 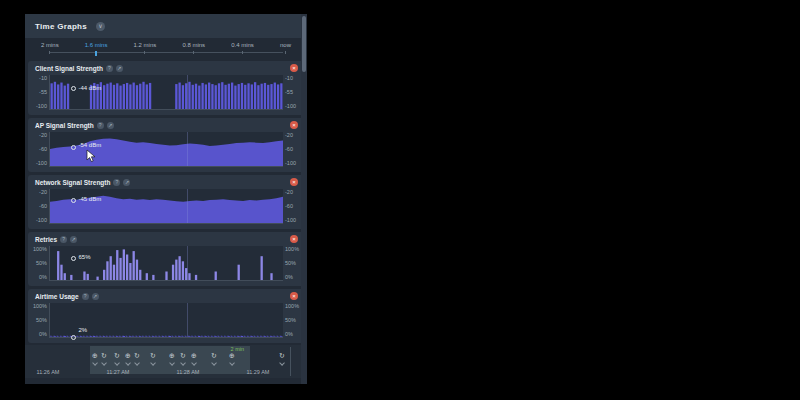 What do you see at coordinates (292, 149) in the screenshot?
I see `y-axis-labels-right: -20-60-100` at bounding box center [292, 149].